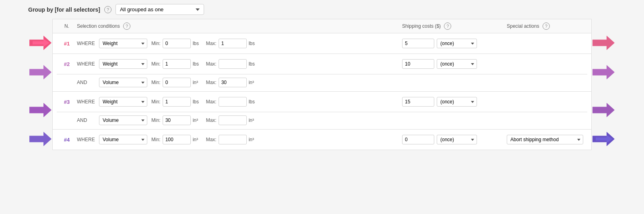 The image size is (644, 214). Describe the element at coordinates (322, 64) in the screenshot. I see `condition-row-2-1: #2 WHERE WeightVolumePriceQuantity Min: …` at that location.